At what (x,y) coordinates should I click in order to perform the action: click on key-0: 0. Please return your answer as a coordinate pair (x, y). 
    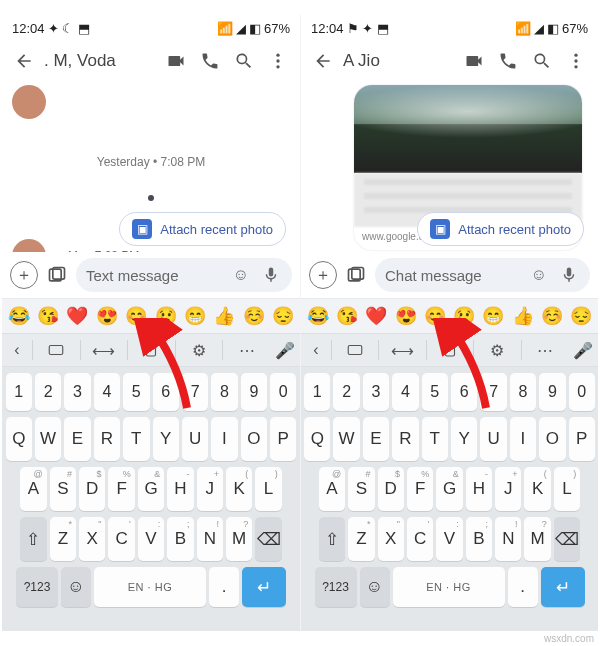
    Looking at the image, I should click on (283, 392).